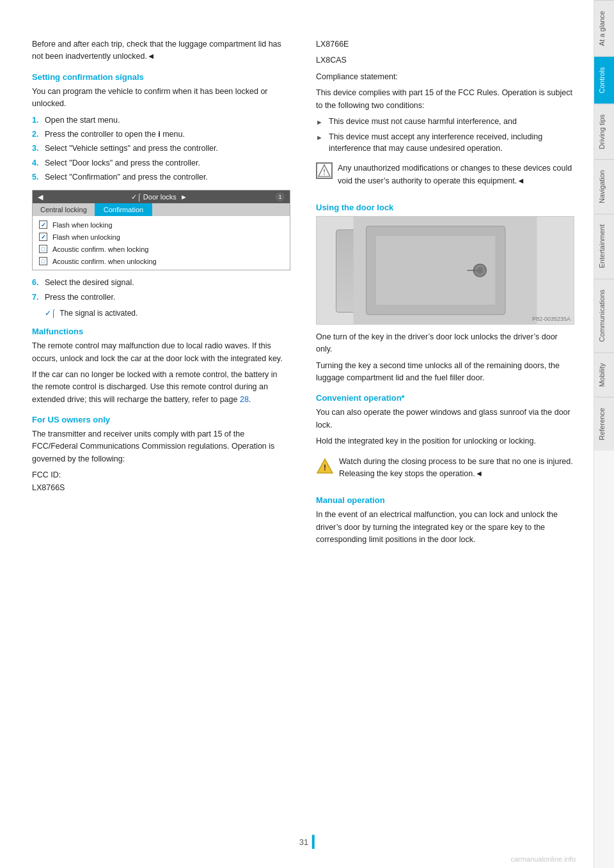 This screenshot has width=614, height=868. I want to click on watermark: carmanualonline.info, so click(543, 859).